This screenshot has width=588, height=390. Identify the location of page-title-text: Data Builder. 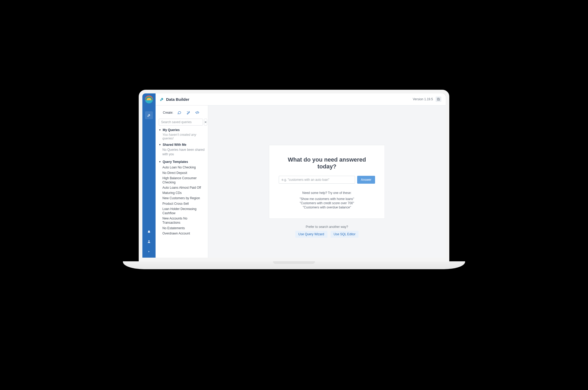
(178, 99).